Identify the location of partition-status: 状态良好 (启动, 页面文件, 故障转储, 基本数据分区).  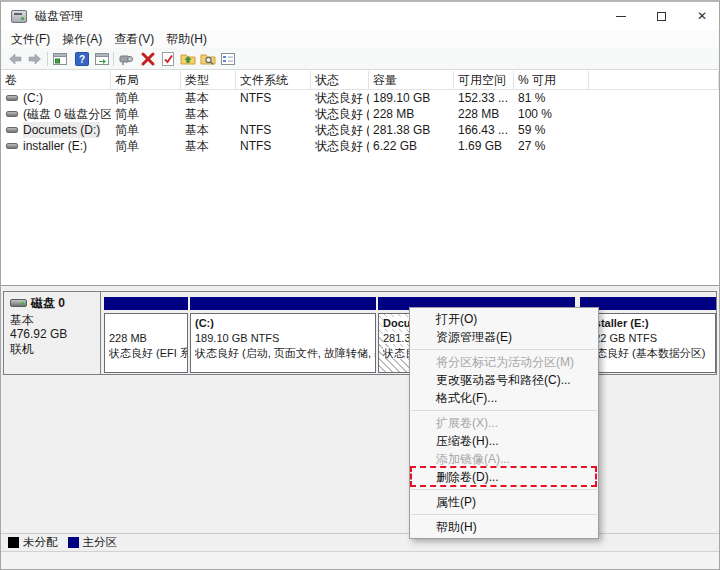
(285, 354).